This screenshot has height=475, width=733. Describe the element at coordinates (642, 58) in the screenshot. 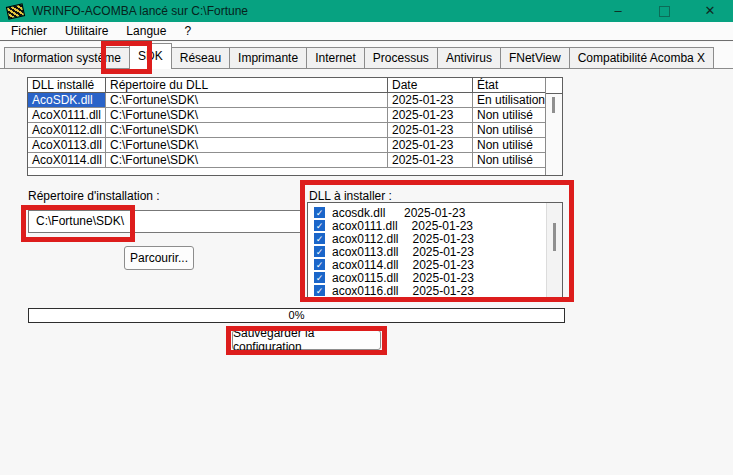

I see `tab-compatibilit-acomba-x: Compatibilité Acomba X` at that location.